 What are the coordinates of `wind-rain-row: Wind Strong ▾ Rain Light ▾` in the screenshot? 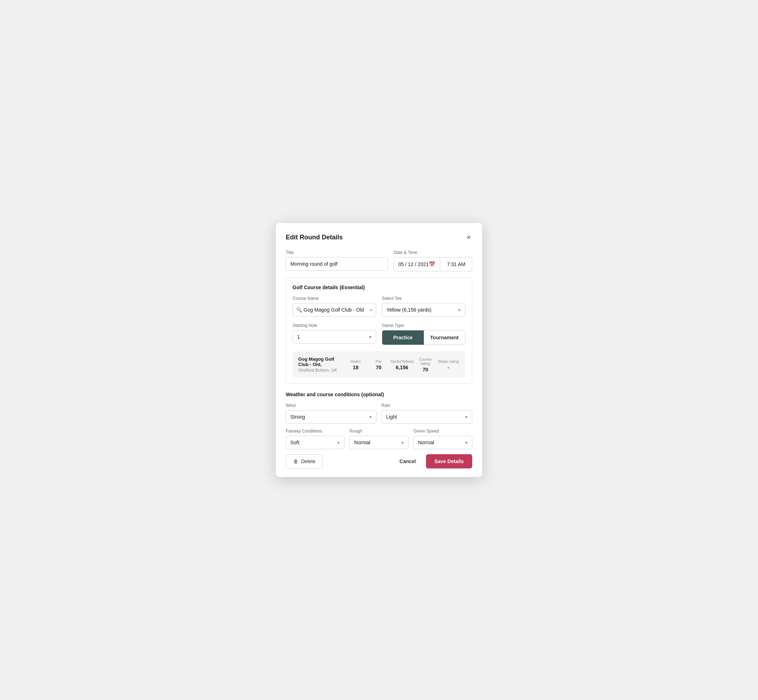 It's located at (379, 413).